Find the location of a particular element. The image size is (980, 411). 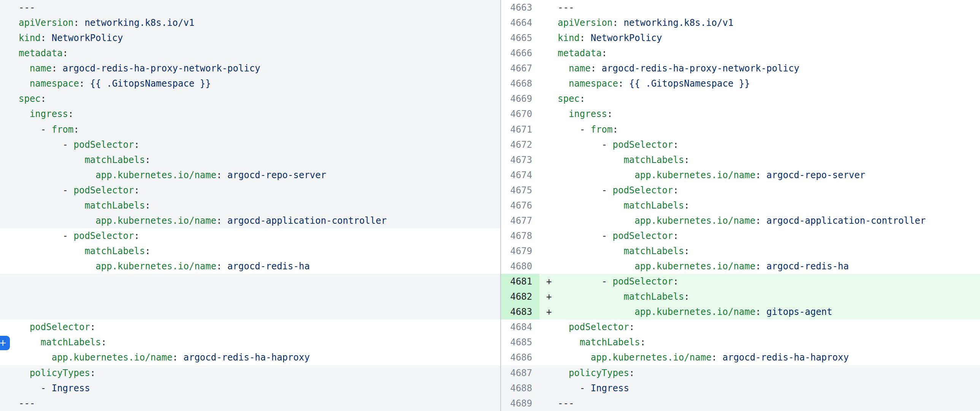

line-number: 4680 is located at coordinates (520, 266).